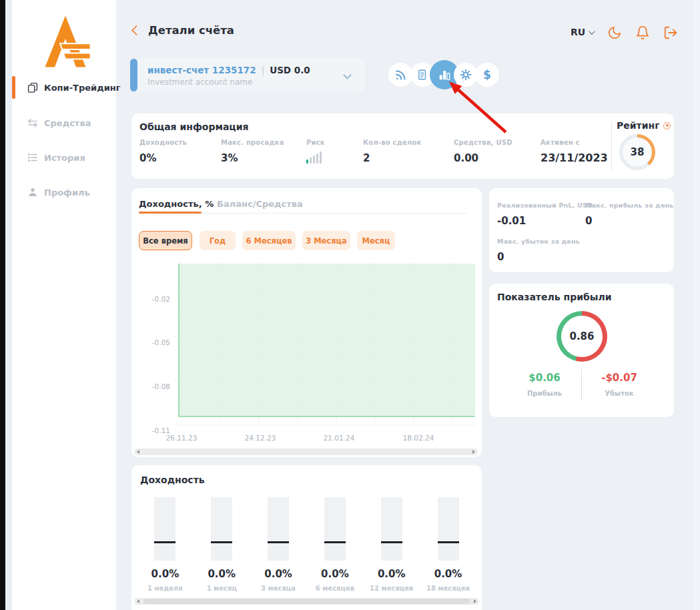 This screenshot has width=700, height=610. Describe the element at coordinates (578, 32) in the screenshot. I see `language-label: RU` at that location.